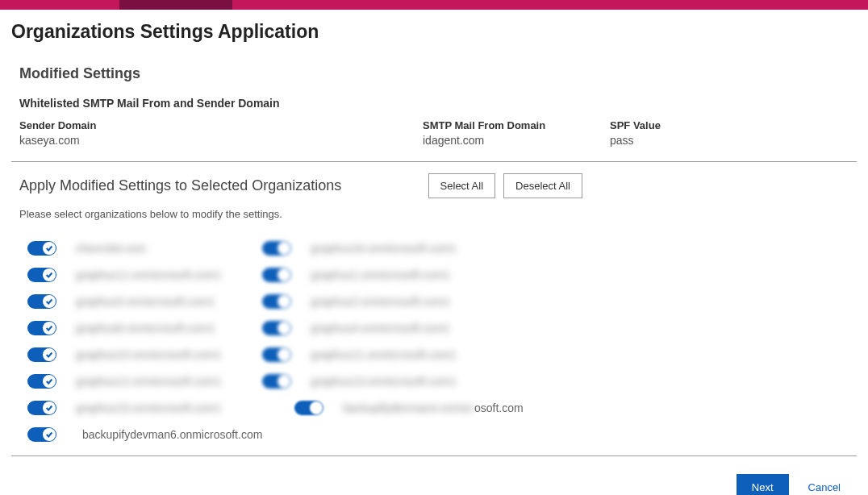 The width and height of the screenshot is (868, 495). I want to click on next-button: Next, so click(763, 485).